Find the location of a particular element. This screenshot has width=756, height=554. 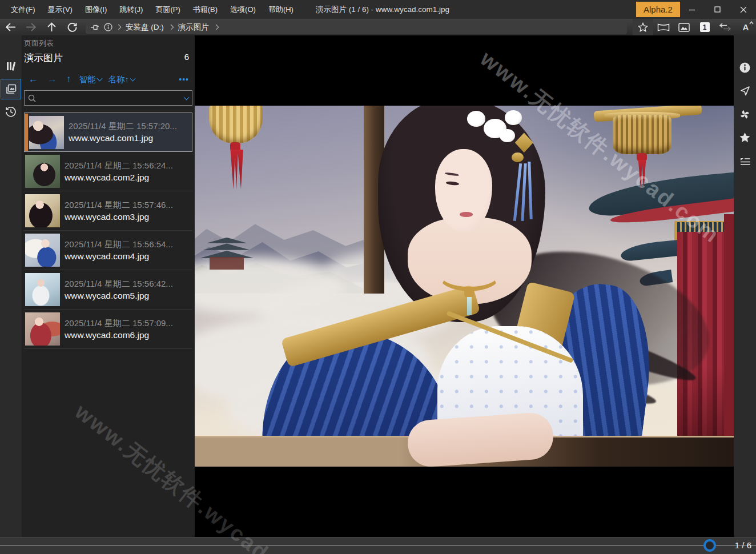

photo-lantern-left is located at coordinates (236, 170).